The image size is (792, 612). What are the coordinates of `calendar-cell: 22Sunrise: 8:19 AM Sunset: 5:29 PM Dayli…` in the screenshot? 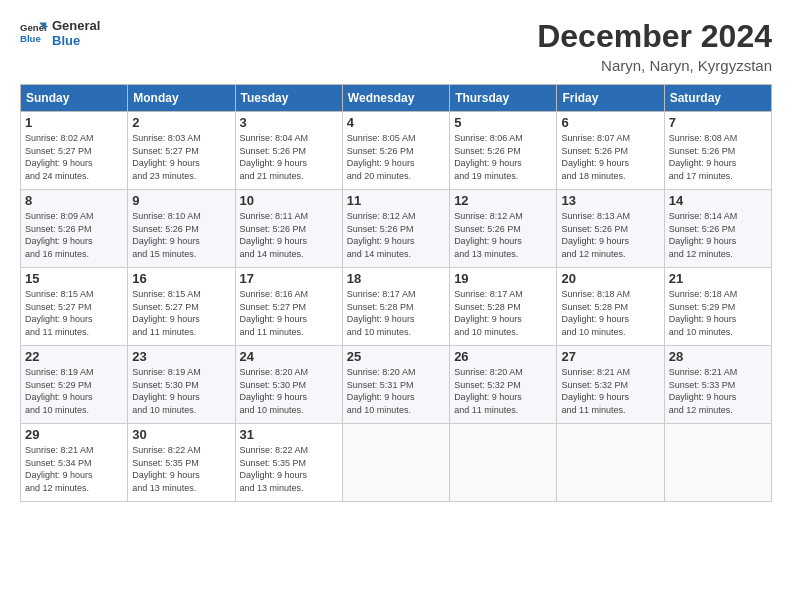 It's located at (74, 385).